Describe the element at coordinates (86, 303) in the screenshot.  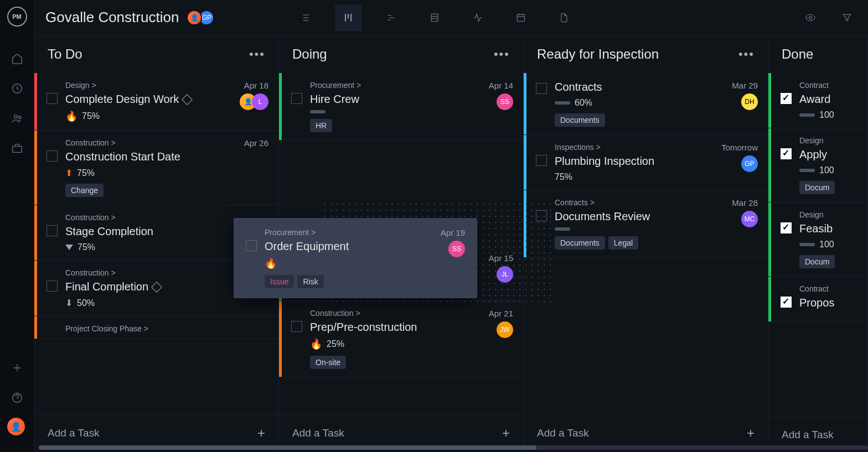
I see `task-progress: 50%` at that location.